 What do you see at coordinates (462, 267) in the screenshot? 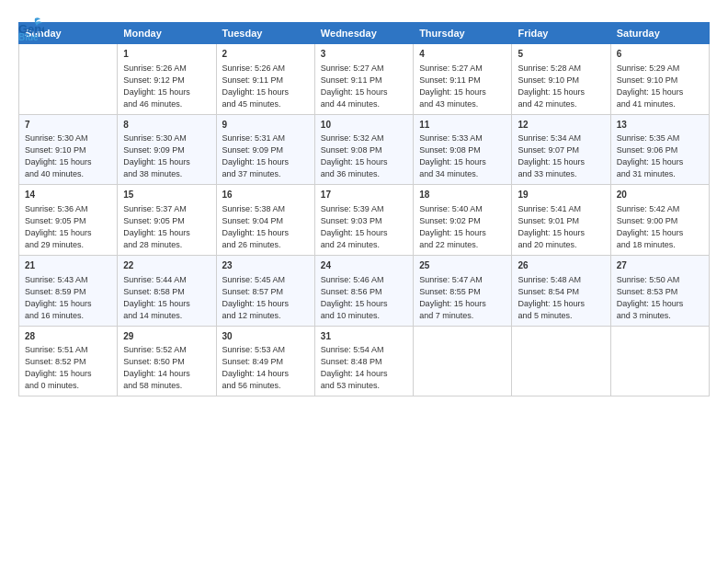
I see `day-number: 25` at bounding box center [462, 267].